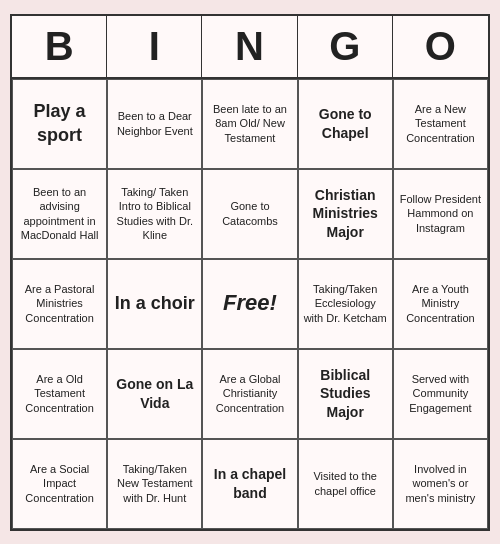 Image resolution: width=500 pixels, height=544 pixels. What do you see at coordinates (154, 124) in the screenshot?
I see `bingo-cell-1: Been to a Dear Neighbor Event` at bounding box center [154, 124].